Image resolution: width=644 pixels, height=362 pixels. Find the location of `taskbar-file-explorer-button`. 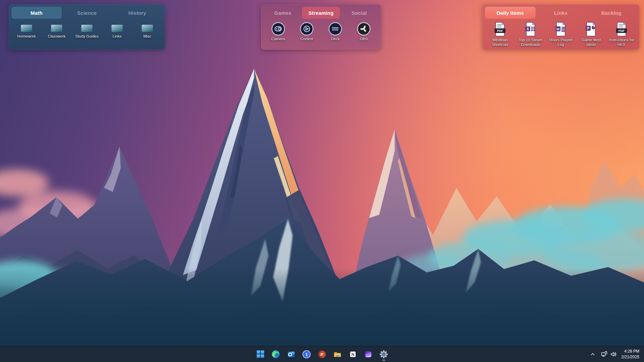

taskbar-file-explorer-button is located at coordinates (338, 354).